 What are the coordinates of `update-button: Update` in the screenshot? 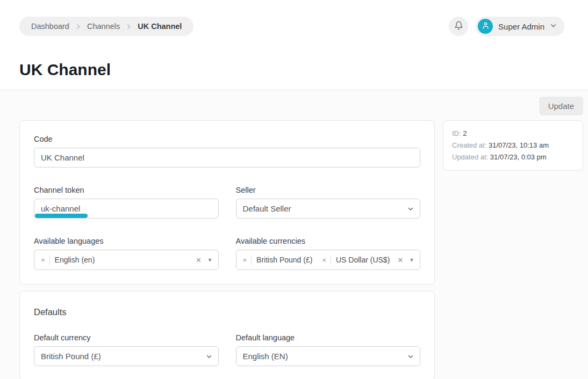 It's located at (561, 106).